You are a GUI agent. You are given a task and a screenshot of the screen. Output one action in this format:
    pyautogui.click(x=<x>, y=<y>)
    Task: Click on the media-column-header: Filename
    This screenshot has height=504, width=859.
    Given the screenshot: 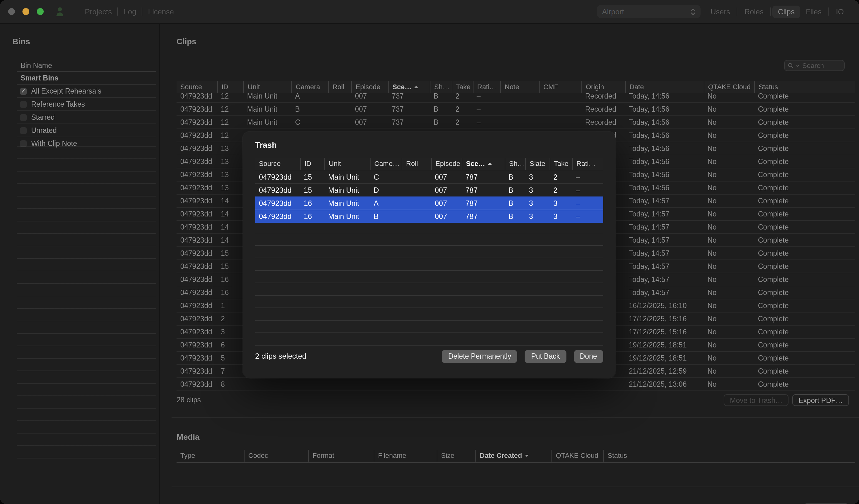 What is the action you would take?
    pyautogui.click(x=405, y=456)
    